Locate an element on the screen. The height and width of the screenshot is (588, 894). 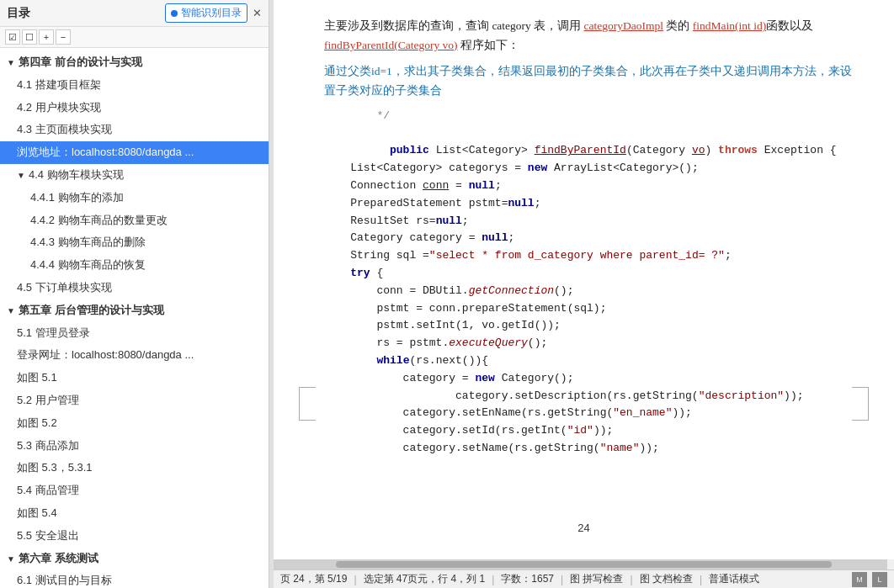
horizontal-scrollbar is located at coordinates (584, 564).